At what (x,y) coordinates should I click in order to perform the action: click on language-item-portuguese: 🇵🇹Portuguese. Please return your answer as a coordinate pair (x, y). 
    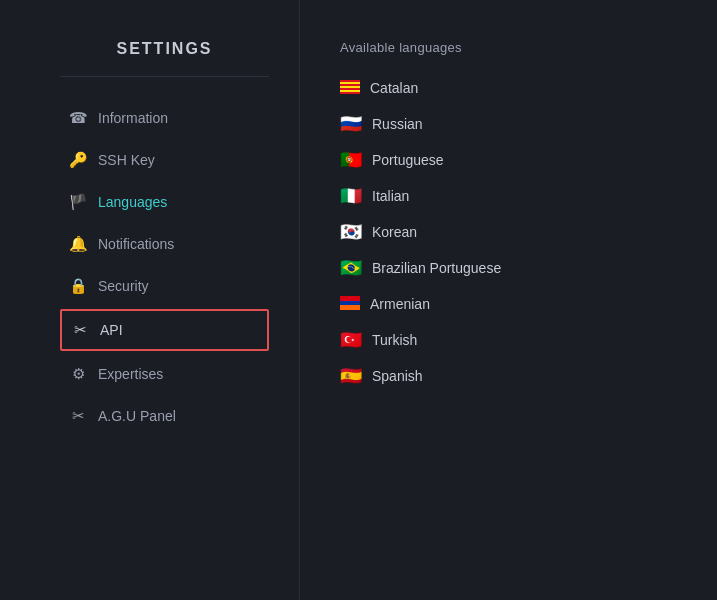
    Looking at the image, I should click on (508, 160).